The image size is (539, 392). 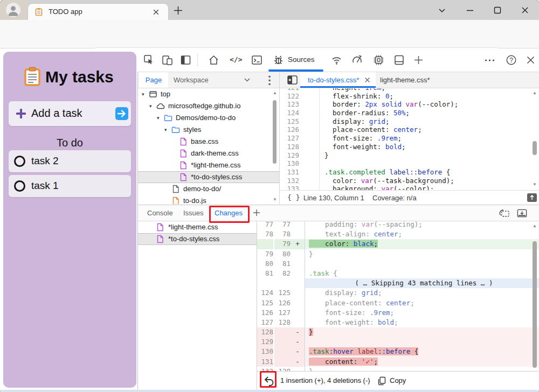 I want to click on tab-actions-chevron-icon, so click(x=442, y=10).